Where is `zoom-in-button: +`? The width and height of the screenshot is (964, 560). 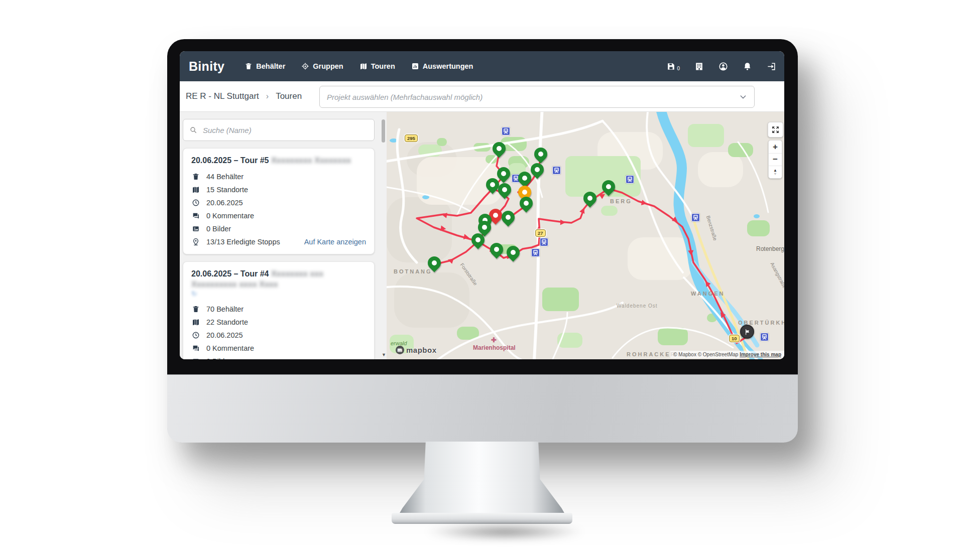 zoom-in-button: + is located at coordinates (775, 147).